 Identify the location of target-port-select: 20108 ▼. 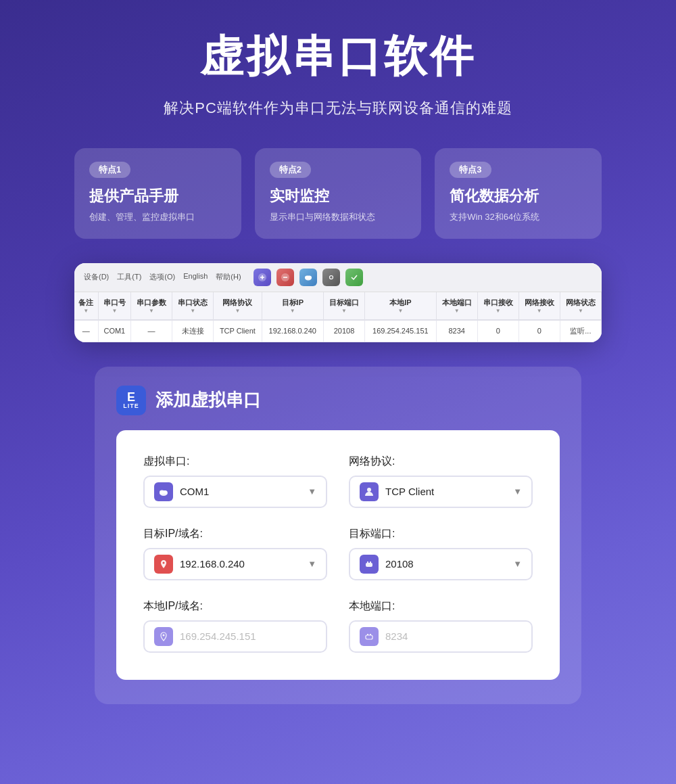
(441, 564).